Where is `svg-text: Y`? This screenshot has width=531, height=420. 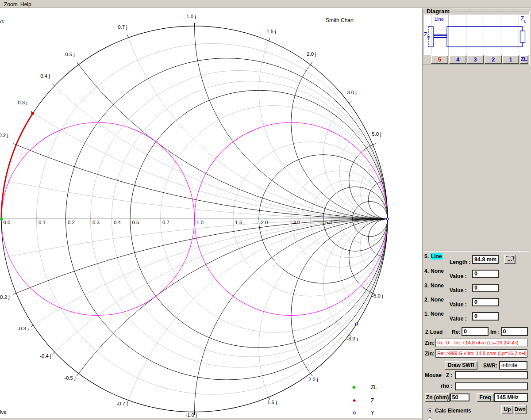
svg-text: Y is located at coordinates (373, 413).